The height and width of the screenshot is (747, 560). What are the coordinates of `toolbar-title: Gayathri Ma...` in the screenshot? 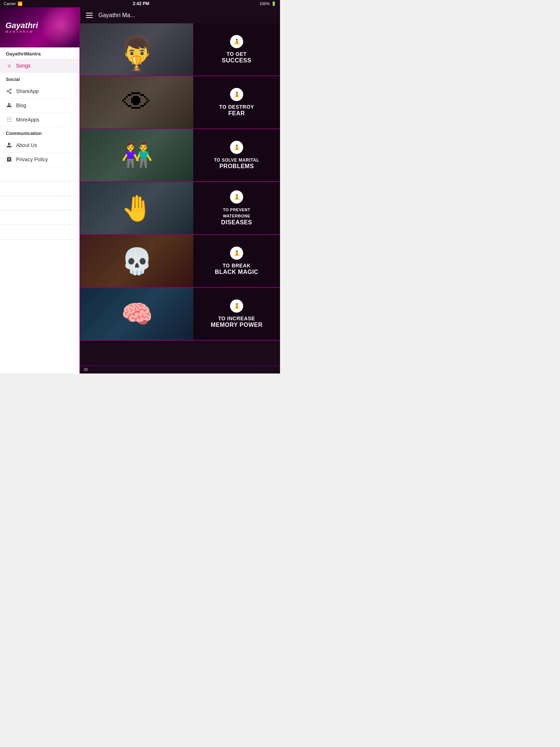 It's located at (117, 15).